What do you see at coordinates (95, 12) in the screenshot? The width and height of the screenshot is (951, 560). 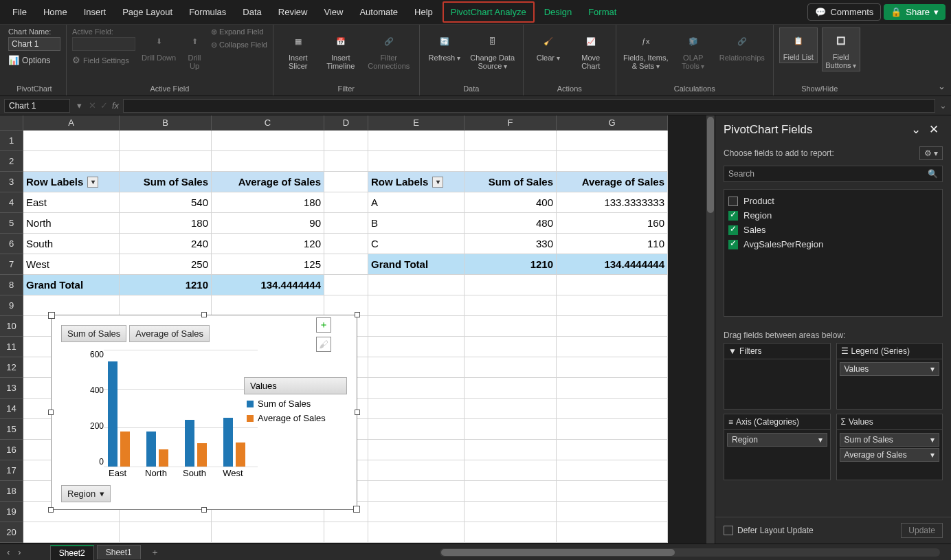 I see `menu-insert: Insert` at bounding box center [95, 12].